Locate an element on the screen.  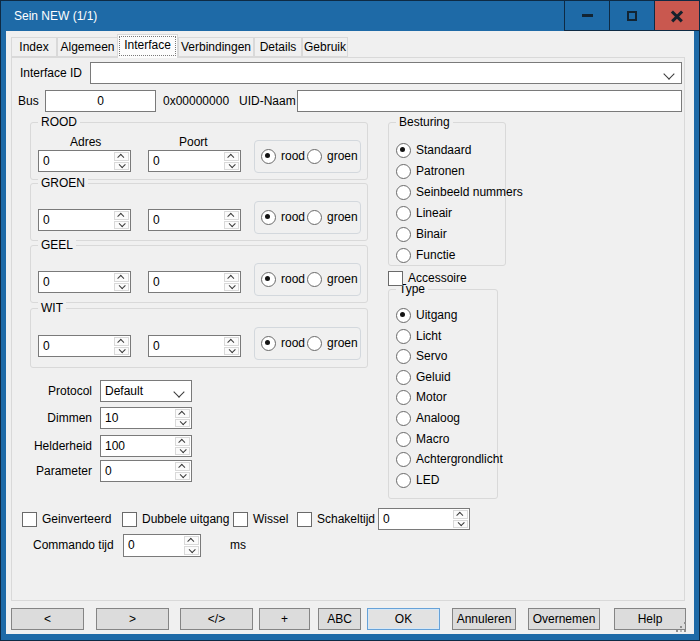
ok-button: OK is located at coordinates (404, 619).